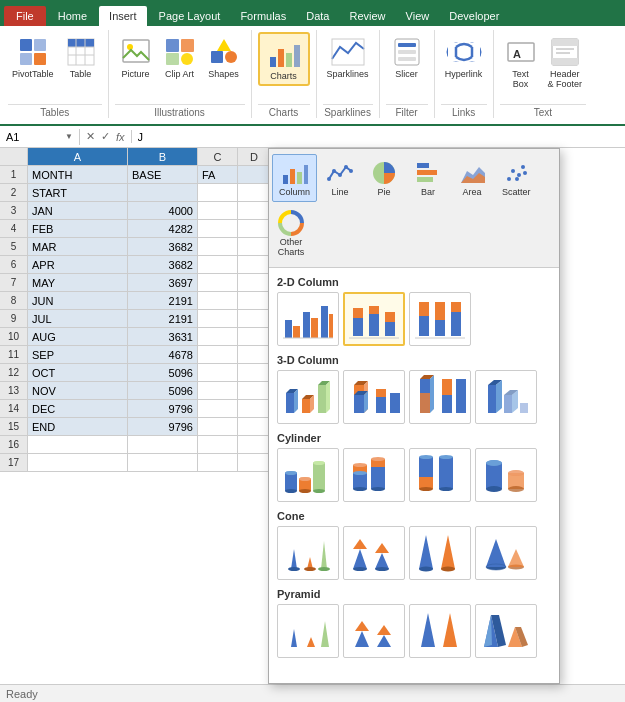 This screenshot has height=702, width=625. Describe the element at coordinates (516, 178) in the screenshot. I see `chart-type-scatter: Scatter` at that location.